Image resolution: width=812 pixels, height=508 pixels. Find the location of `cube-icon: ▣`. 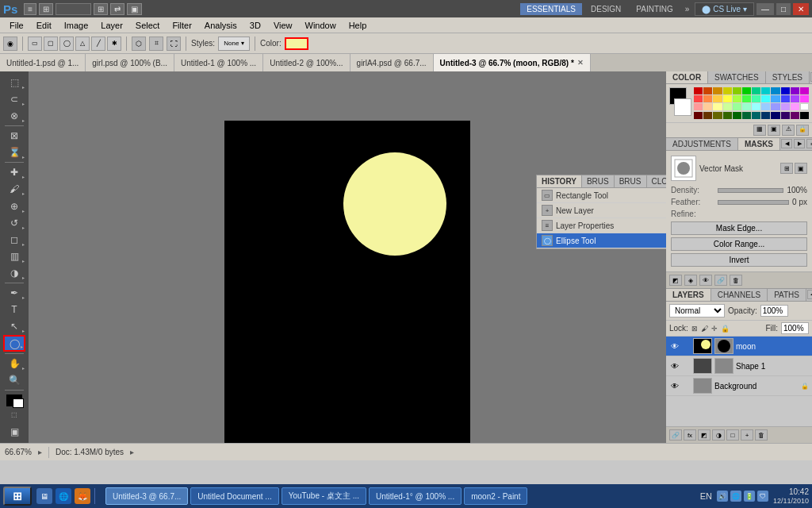

cube-icon: ▣ is located at coordinates (774, 130).